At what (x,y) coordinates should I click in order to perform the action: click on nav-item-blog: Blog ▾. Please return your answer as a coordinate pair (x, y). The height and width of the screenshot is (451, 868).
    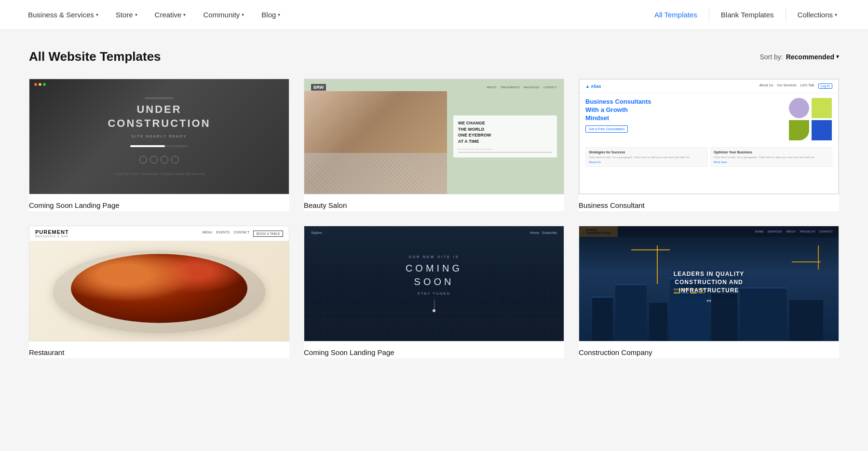
    Looking at the image, I should click on (271, 15).